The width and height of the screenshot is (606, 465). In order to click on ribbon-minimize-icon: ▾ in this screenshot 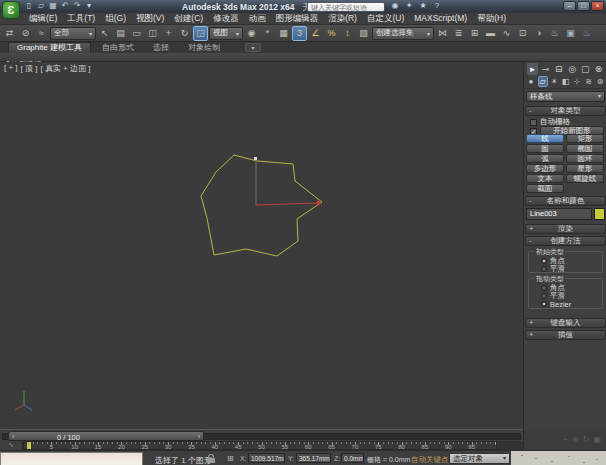, I will do `click(253, 48)`.